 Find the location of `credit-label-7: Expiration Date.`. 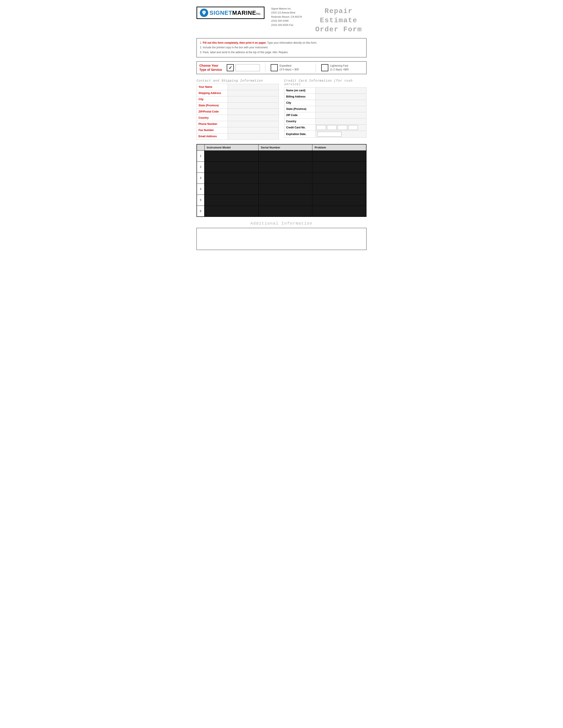

credit-label-7: Expiration Date. is located at coordinates (300, 134).